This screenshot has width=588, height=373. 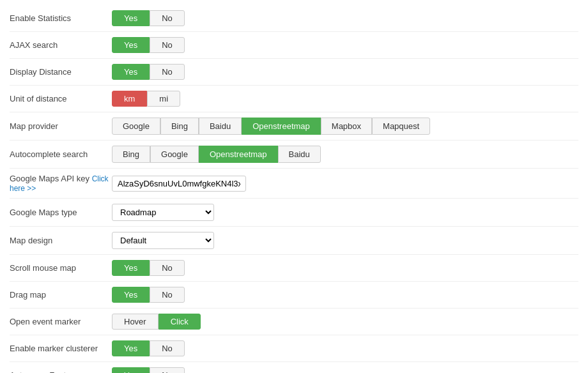 I want to click on toggle-yes-scroll-mouse-map: Yes, so click(x=130, y=268).